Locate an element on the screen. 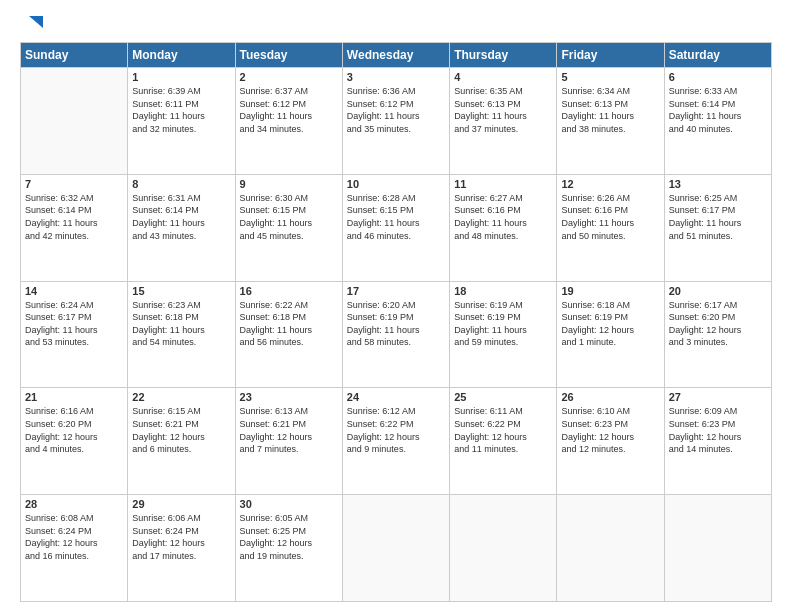 Image resolution: width=792 pixels, height=612 pixels. day-info: Sunrise: 6:35 AMSunset: 6:13 PMDaylight:… is located at coordinates (503, 110).